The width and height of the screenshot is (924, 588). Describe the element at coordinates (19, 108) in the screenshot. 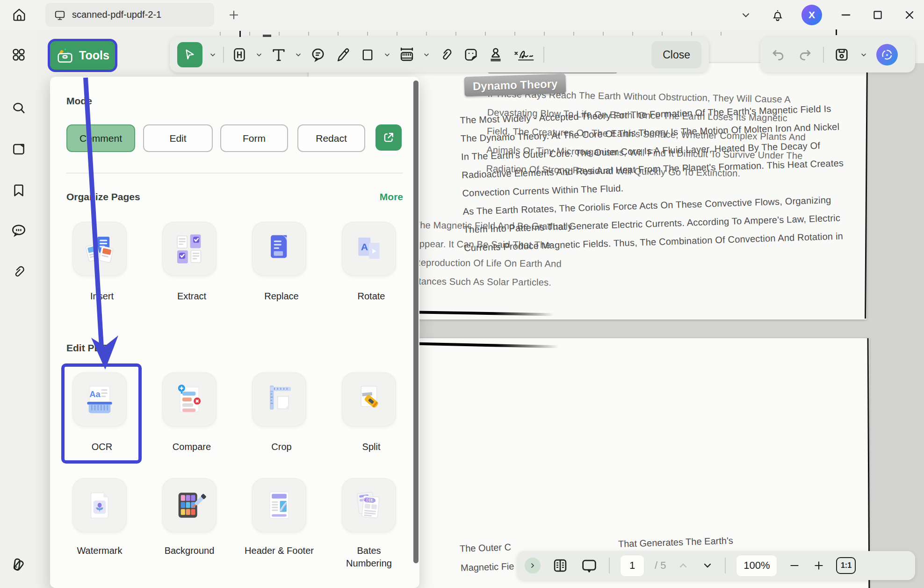

I see `sidebar-item-search` at that location.